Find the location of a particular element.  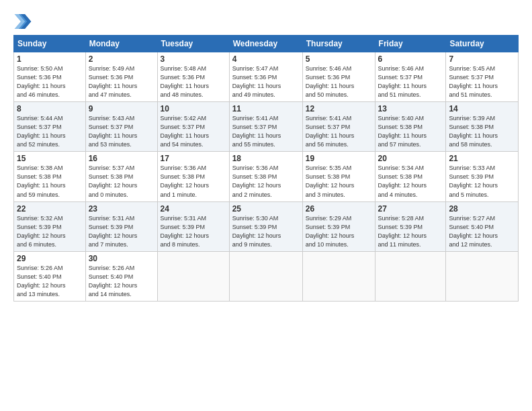

calendar-cell: 30Sunrise: 5:26 AM Sunset: 5:40 PM Dayli… is located at coordinates (121, 276).